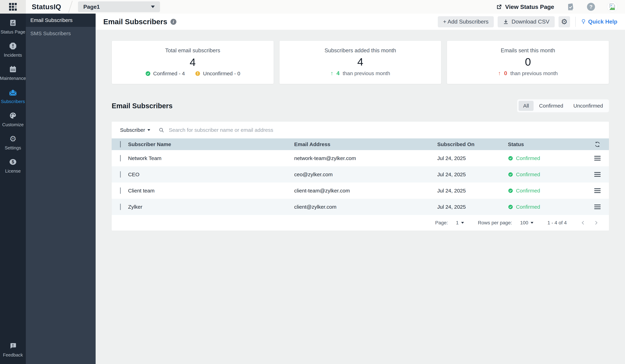 The height and width of the screenshot is (364, 625). Describe the element at coordinates (551, 106) in the screenshot. I see `filter-tab-confirmed: Confirmed` at that location.